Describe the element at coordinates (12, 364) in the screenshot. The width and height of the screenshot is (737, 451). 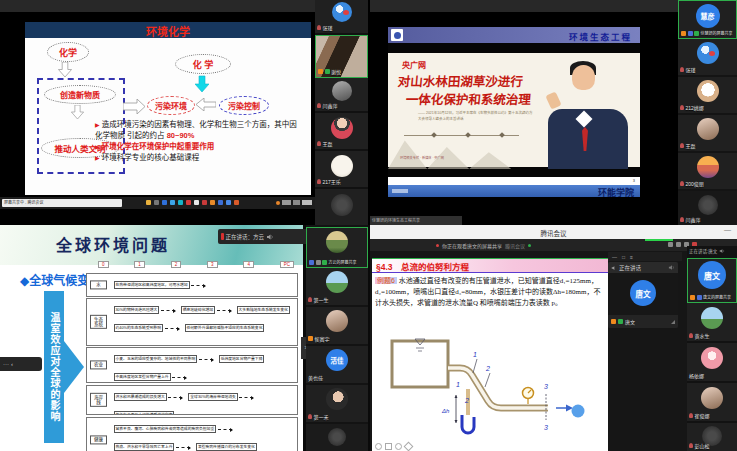
I see `collapse-left-icon: ‹` at that location.